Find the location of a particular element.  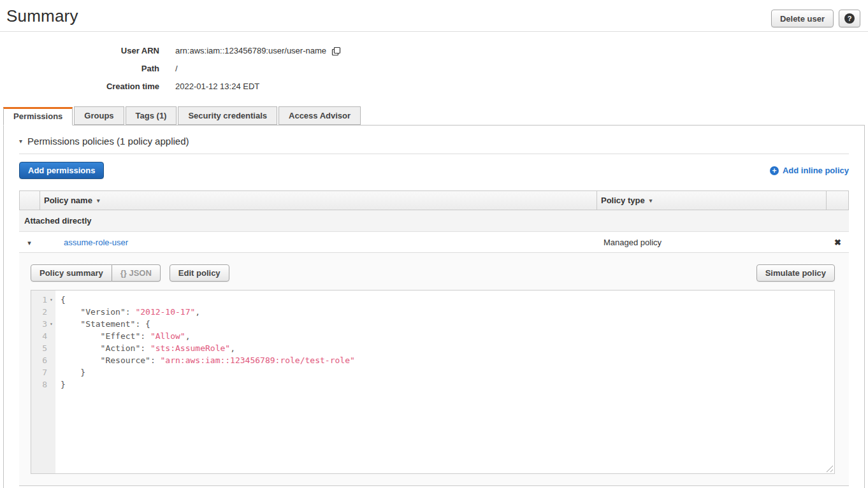

policy-detail-buttons: Policy summary {} JSON Edit policy Simul… is located at coordinates (433, 273).